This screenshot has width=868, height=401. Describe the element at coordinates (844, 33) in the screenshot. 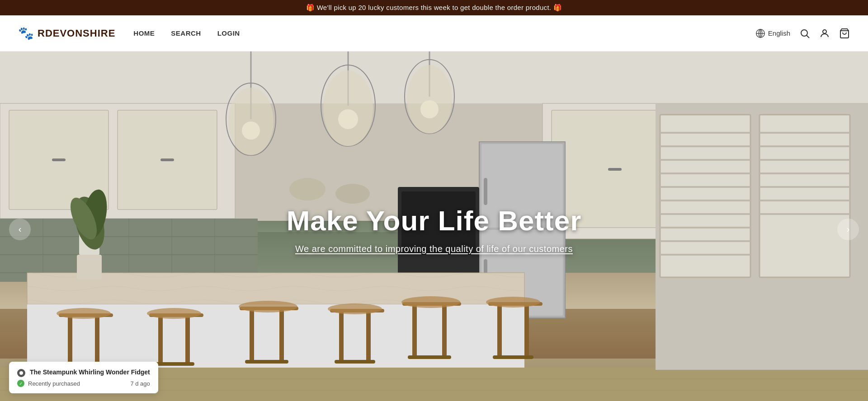

I see `cart-icon` at that location.